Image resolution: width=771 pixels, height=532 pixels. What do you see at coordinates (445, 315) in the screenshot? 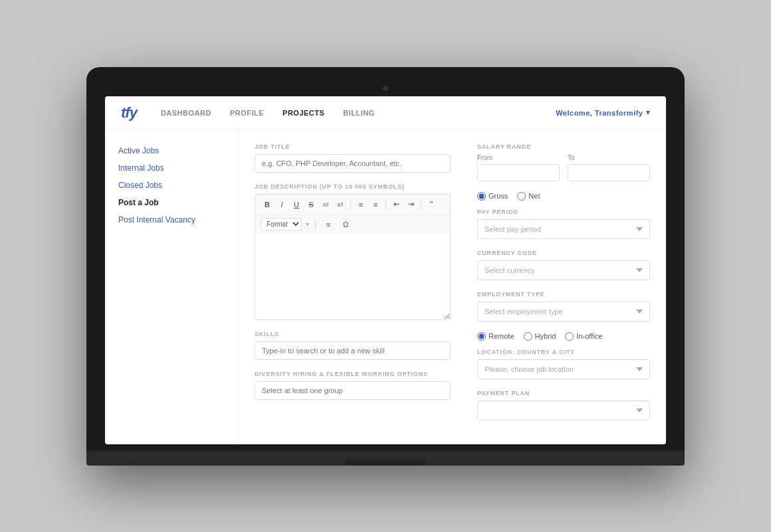
I see `editor-resize: ⌟` at bounding box center [445, 315].